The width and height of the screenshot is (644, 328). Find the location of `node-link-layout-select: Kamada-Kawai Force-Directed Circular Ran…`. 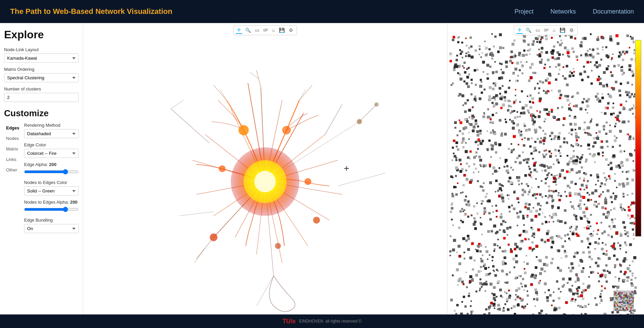

node-link-layout-select: Kamada-Kawai Force-Directed Circular Ran… is located at coordinates (41, 58).